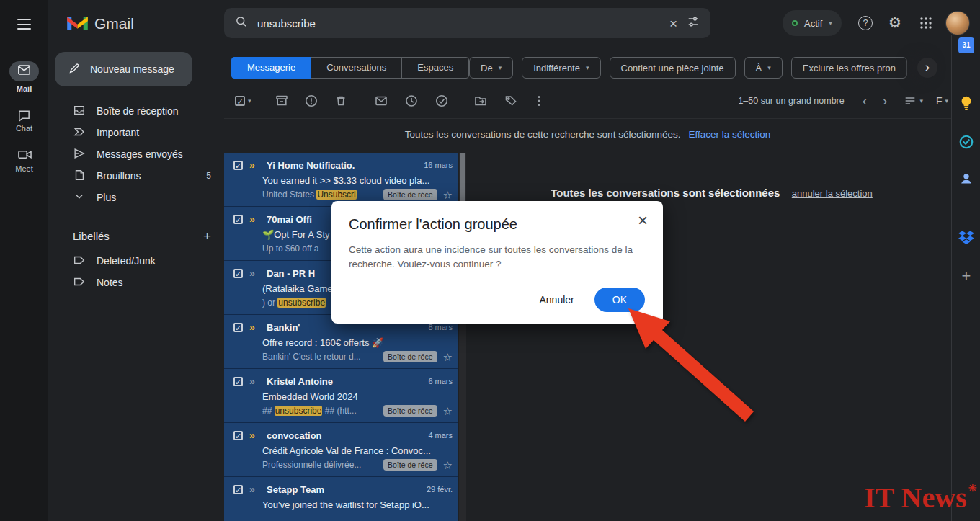  What do you see at coordinates (342, 450) in the screenshot?
I see `email-row: convocation 4 mars Crédit Agricole Val d…` at bounding box center [342, 450].